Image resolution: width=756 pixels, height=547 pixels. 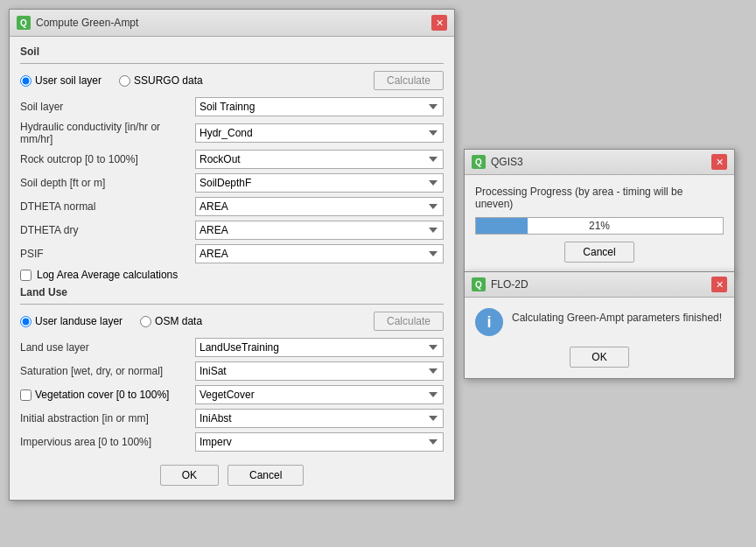 What do you see at coordinates (108, 230) in the screenshot?
I see `dtheta-dry-label: DTHETA dry` at bounding box center [108, 230].